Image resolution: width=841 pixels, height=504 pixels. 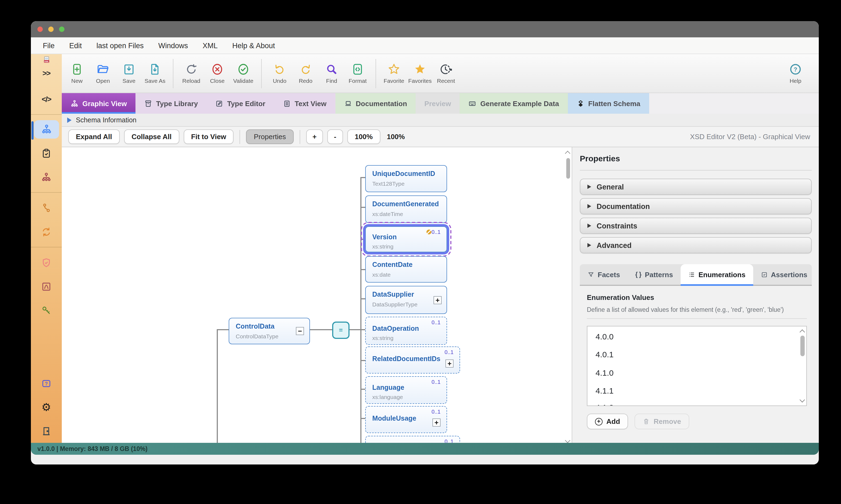 What do you see at coordinates (46, 407) in the screenshot?
I see `sidebar-item-settings: ⚙` at bounding box center [46, 407].